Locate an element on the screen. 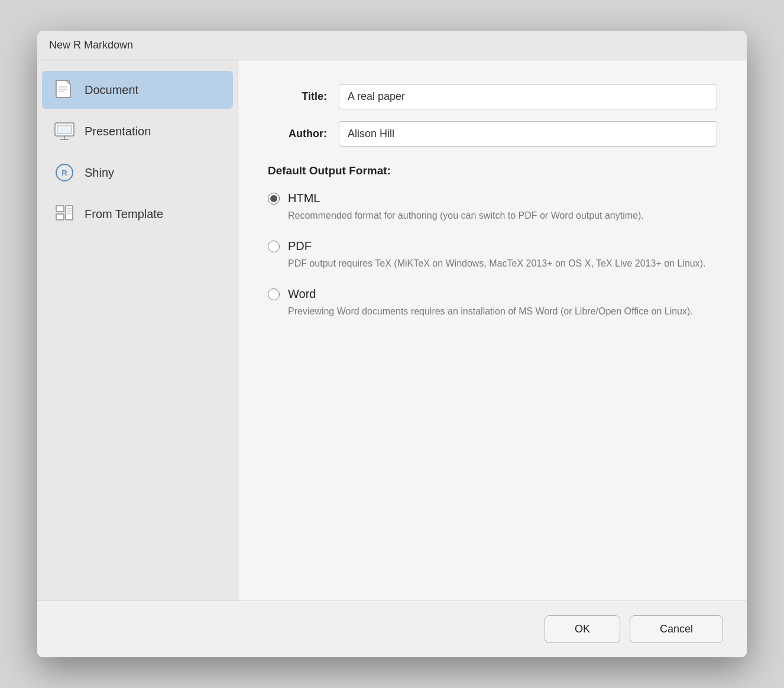 This screenshot has height=688, width=784. format-word-desc: Previewing Word documents requires an in… is located at coordinates (503, 311).